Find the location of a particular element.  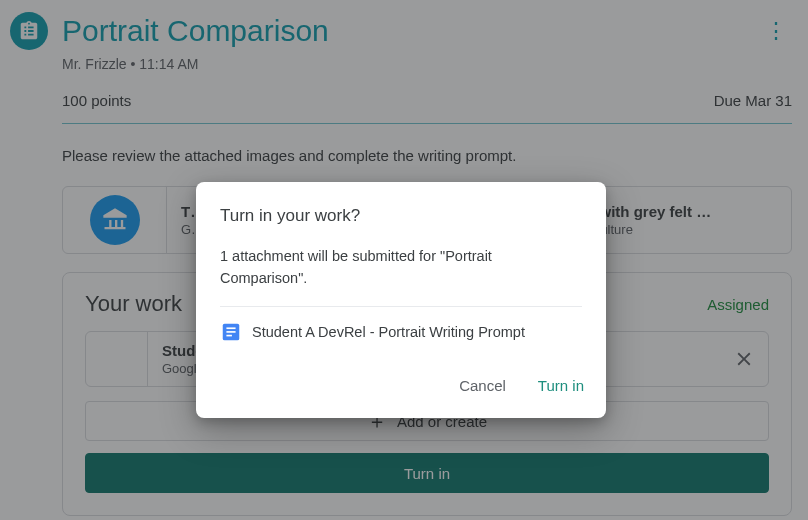

confirm-turn-in-button: Turn in is located at coordinates (561, 386).